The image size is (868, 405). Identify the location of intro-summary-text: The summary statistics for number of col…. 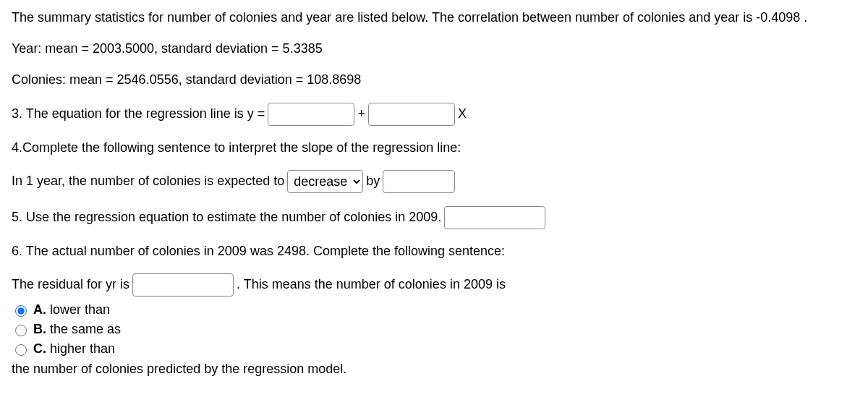
(409, 17).